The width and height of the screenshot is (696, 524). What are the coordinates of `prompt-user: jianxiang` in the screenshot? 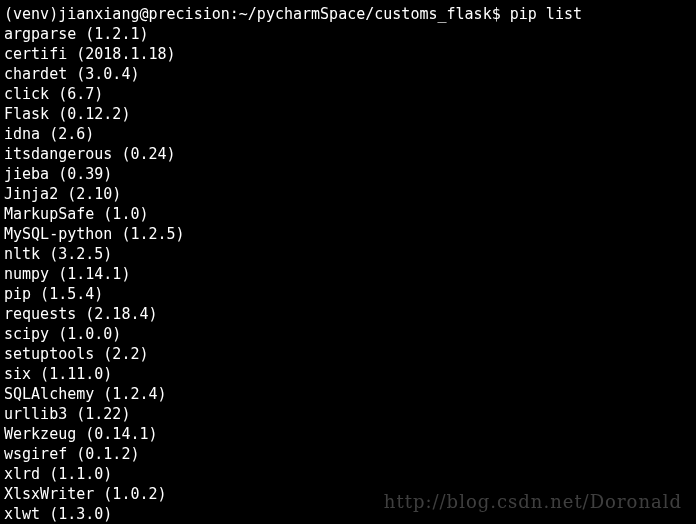 It's located at (98, 14).